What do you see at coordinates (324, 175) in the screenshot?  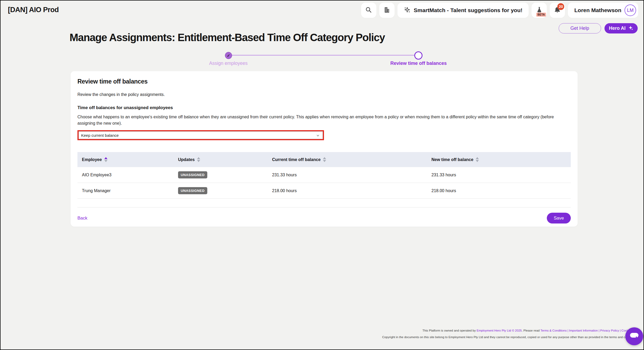 I see `table-row: AIO Employee3 UNASSIGNED 231.33 hours 23…` at bounding box center [324, 175].